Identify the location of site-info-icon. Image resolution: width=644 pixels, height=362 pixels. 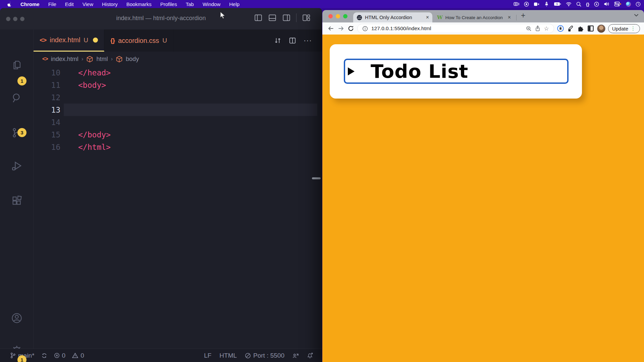
(365, 29).